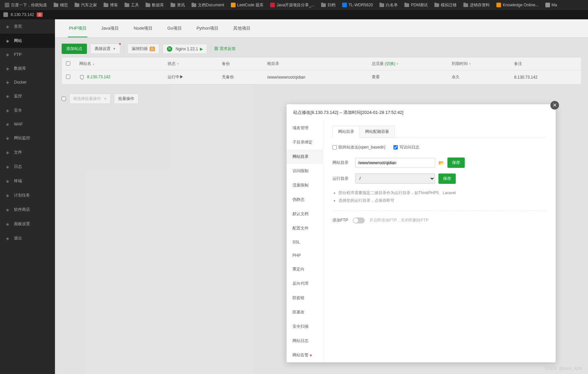  I want to click on subtabs: 网站目录网站配额容量, so click(439, 132).